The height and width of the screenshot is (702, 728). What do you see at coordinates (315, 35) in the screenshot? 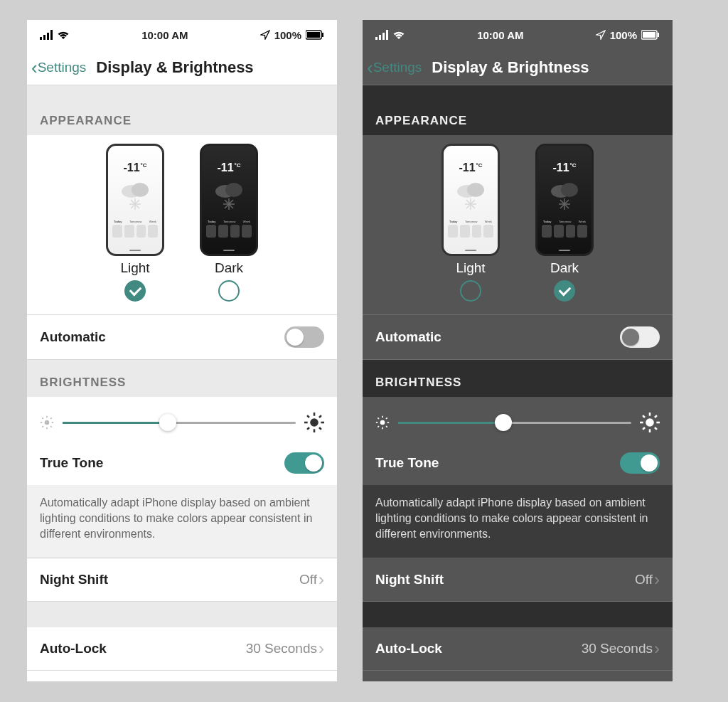
I see `battery-icon` at bounding box center [315, 35].